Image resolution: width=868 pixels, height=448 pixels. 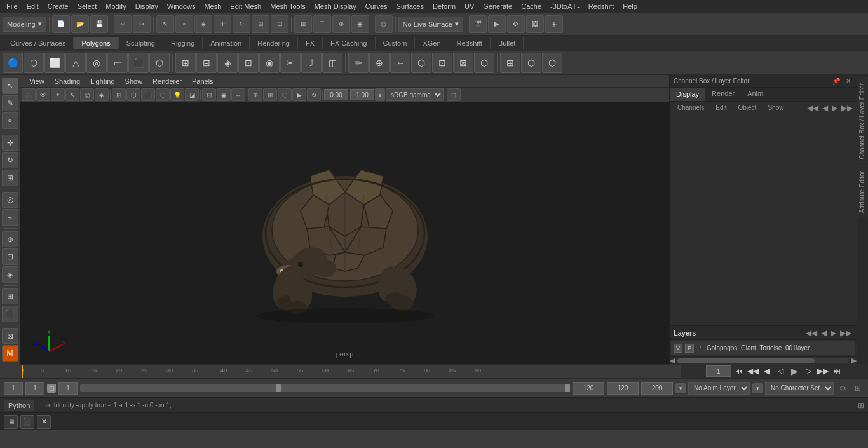 What do you see at coordinates (29, 95) in the screenshot?
I see `vt-camera-button: 🎥` at bounding box center [29, 95].